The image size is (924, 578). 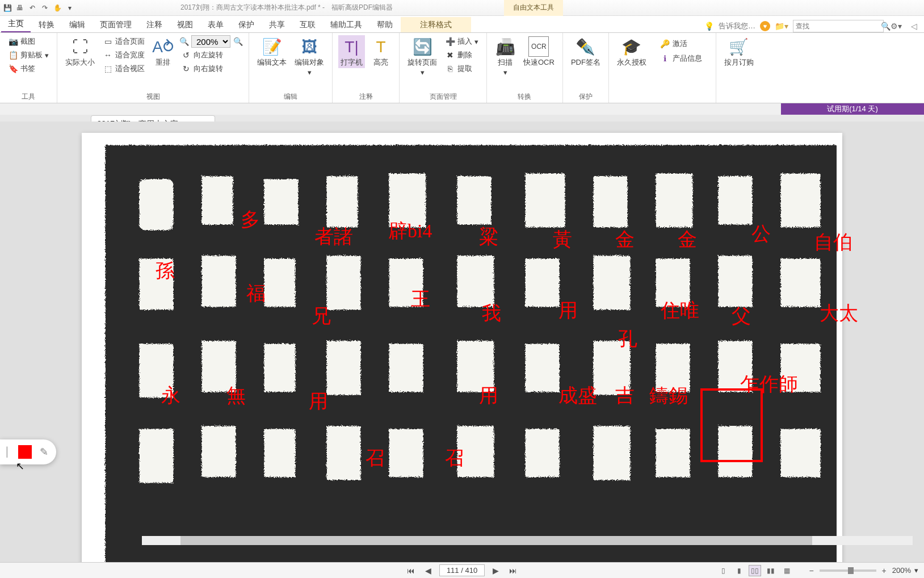 I want to click on tab-home: 主页, so click(x=16, y=24).